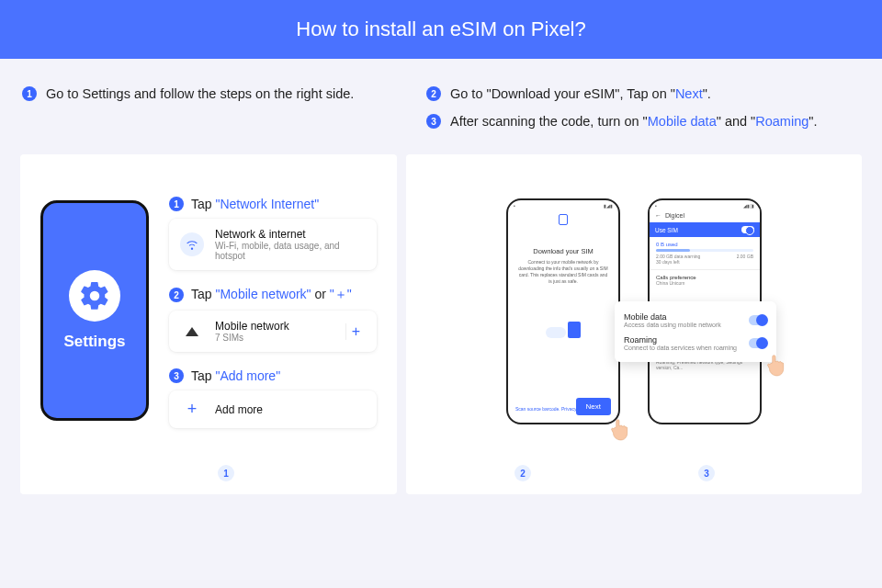 The width and height of the screenshot is (882, 588). What do you see at coordinates (705, 230) in the screenshot?
I see `use-sim-row: Use SIM` at bounding box center [705, 230].